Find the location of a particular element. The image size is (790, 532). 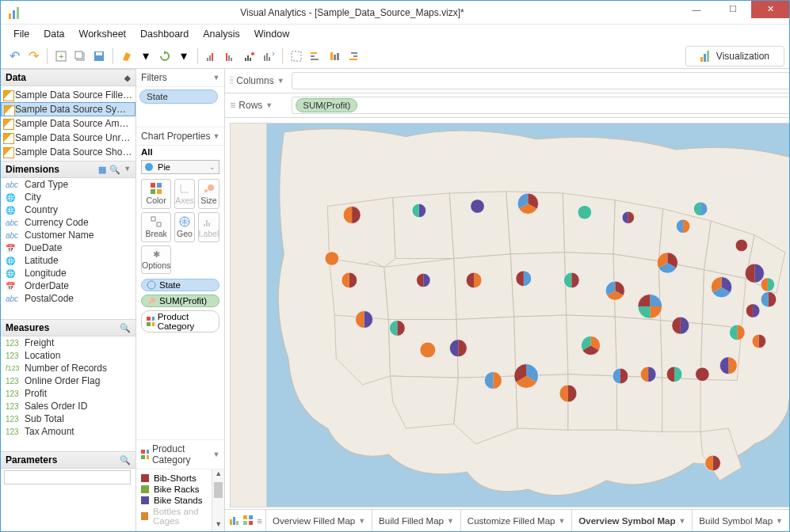

duplicate-button is located at coordinates (80, 56).